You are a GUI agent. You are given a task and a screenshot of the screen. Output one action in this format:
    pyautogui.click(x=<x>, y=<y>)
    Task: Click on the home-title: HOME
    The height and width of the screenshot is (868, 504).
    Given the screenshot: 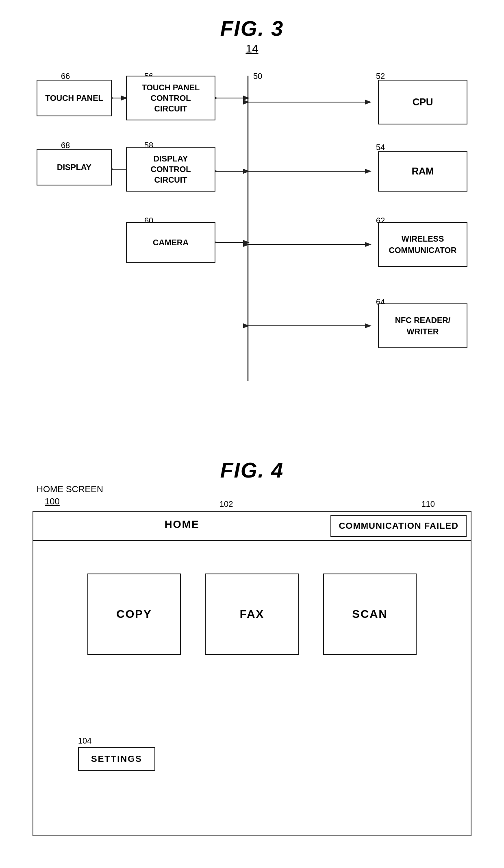 What is the action you would take?
    pyautogui.click(x=182, y=526)
    